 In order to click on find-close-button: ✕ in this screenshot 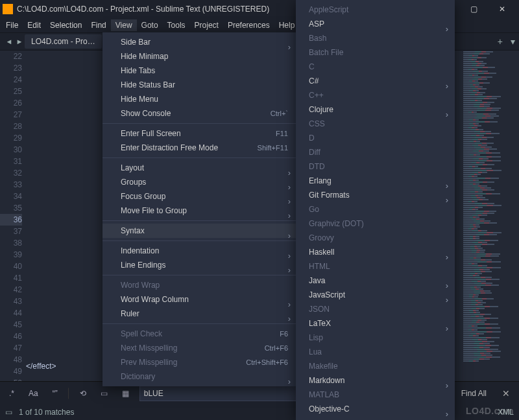, I will do `click(506, 393)`.